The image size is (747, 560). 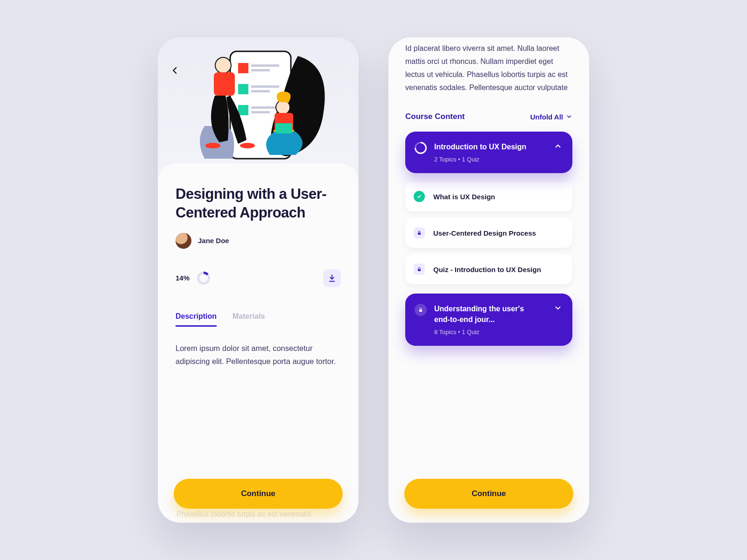 What do you see at coordinates (489, 269) in the screenshot?
I see `topic-quiz-intro: Quiz - Introduction to UX Design` at bounding box center [489, 269].